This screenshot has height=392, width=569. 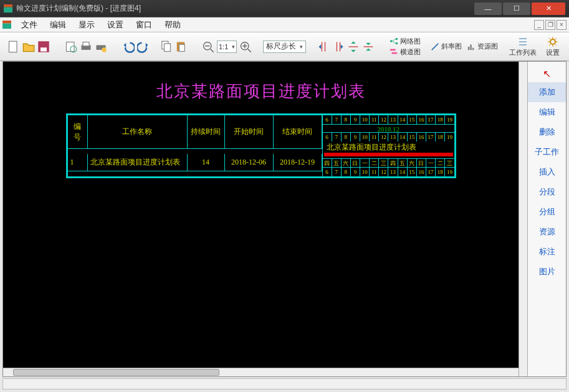 What do you see at coordinates (298, 163) in the screenshot?
I see `table-row-end: 2018-12-19` at bounding box center [298, 163].